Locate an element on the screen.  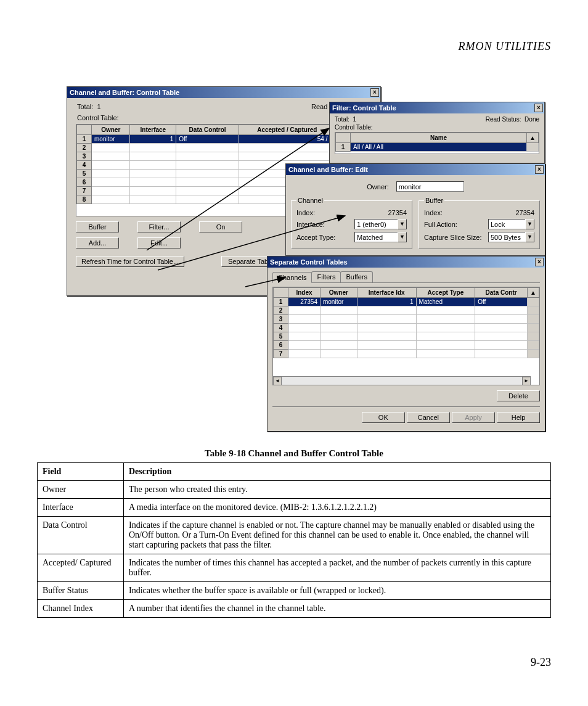
dialog-title: Channel and Buffer: Edit is located at coordinates (328, 170).